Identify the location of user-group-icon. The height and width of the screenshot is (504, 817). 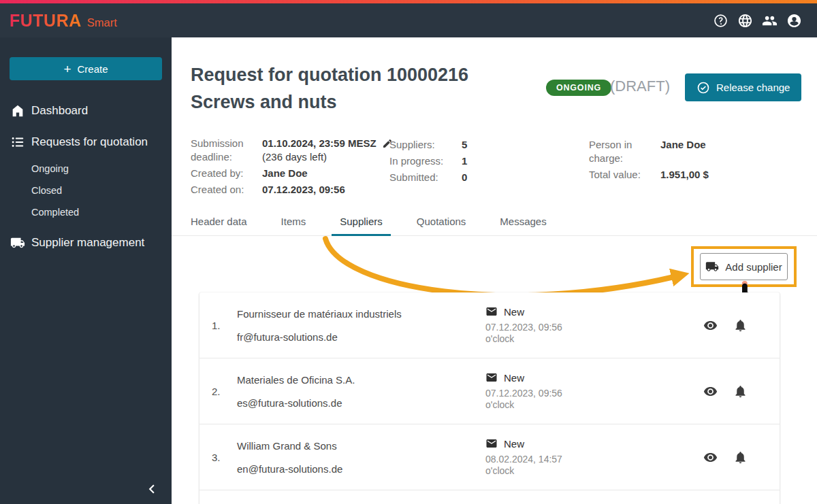
(769, 20).